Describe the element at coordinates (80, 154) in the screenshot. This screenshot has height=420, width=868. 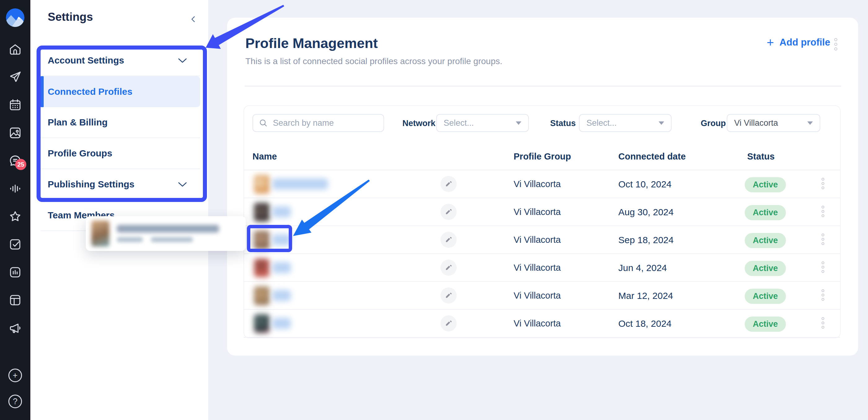
I see `nav-item-label: Profile Groups` at that location.